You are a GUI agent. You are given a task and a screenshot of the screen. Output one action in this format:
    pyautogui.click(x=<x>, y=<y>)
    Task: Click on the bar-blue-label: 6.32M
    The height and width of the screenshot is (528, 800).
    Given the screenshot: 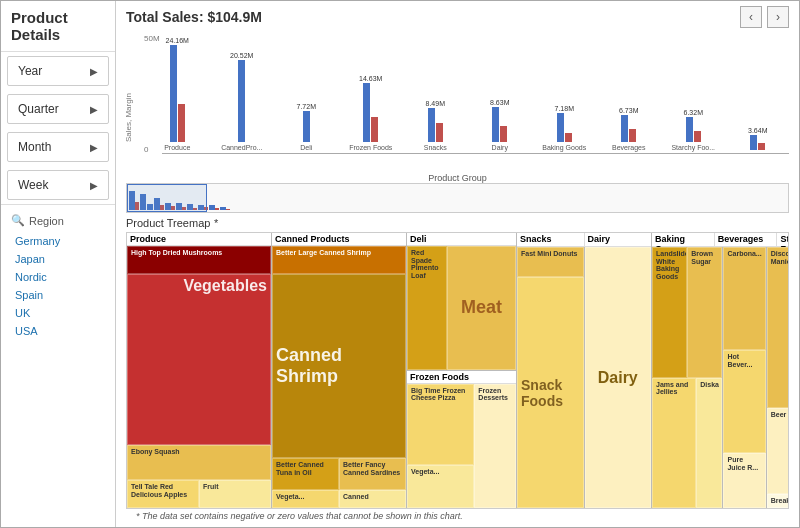 What is the action you would take?
    pyautogui.click(x=694, y=113)
    